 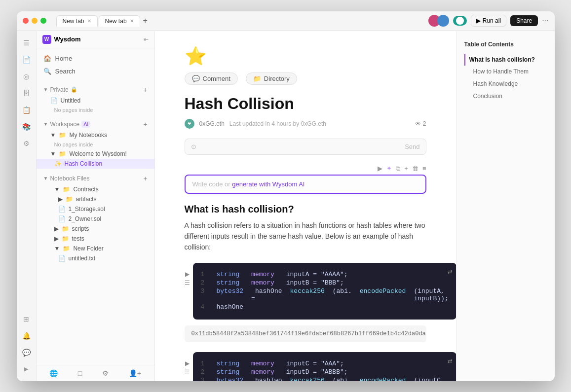 I want to click on sidebar-item-untitled: 📄 Untitled, so click(x=96, y=101).